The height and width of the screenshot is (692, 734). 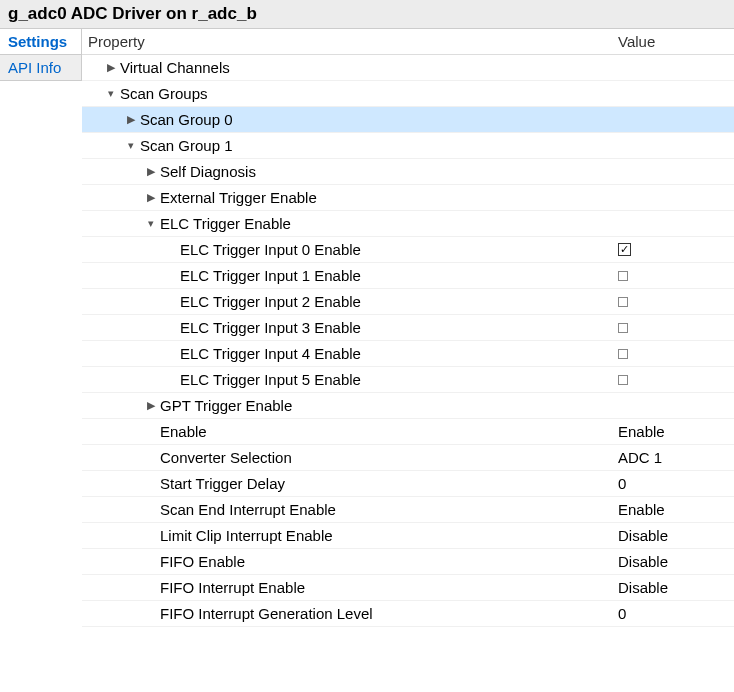 What do you see at coordinates (246, 536) in the screenshot?
I see `tree-label: Limit Clip Interrupt Enable` at bounding box center [246, 536].